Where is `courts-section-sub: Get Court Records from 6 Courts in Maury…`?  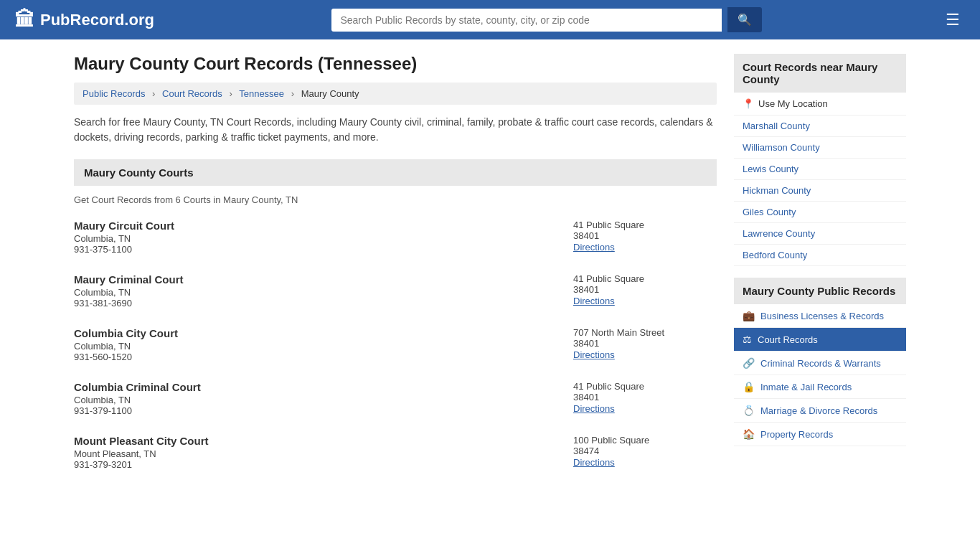 courts-section-sub: Get Court Records from 6 Courts in Maury… is located at coordinates (395, 199).